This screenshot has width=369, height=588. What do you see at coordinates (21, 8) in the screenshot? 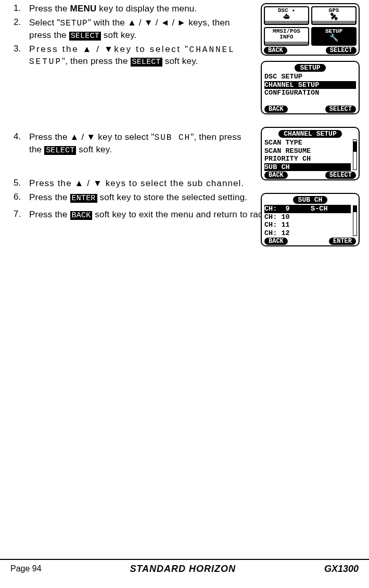
I see `step-number: 1.` at bounding box center [21, 8].